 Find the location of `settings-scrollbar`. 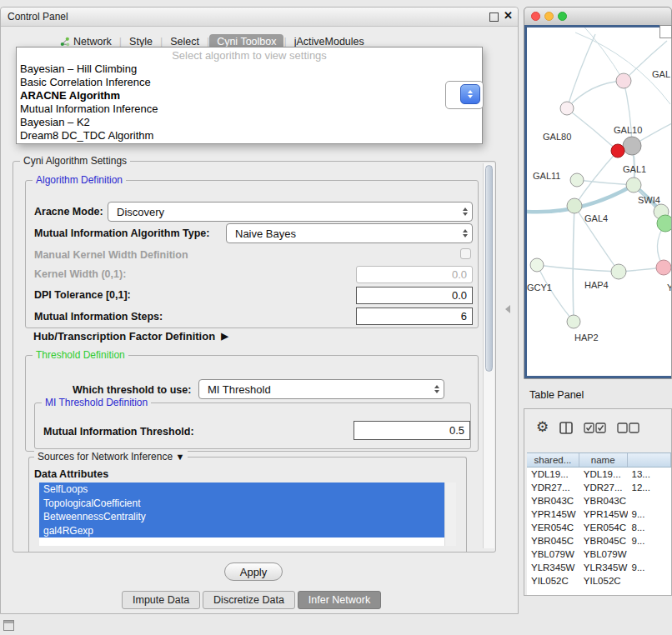

settings-scrollbar is located at coordinates (489, 356).